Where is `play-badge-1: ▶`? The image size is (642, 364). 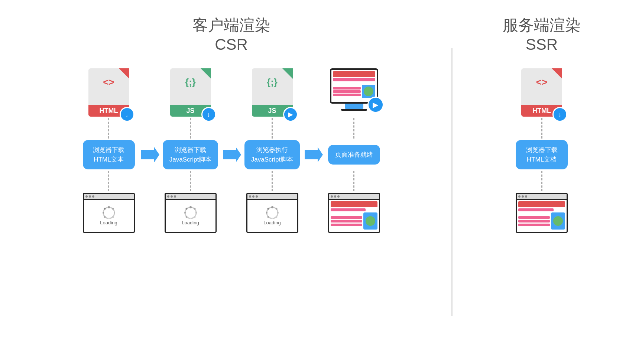 play-badge-1: ▶ is located at coordinates (291, 114).